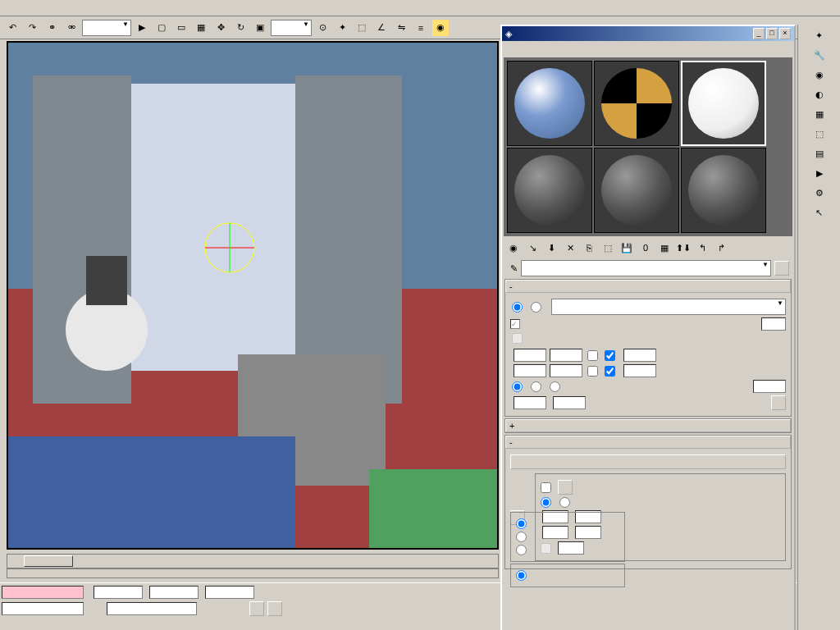  What do you see at coordinates (569, 403) in the screenshot?
I see `bluroff-field` at bounding box center [569, 403].